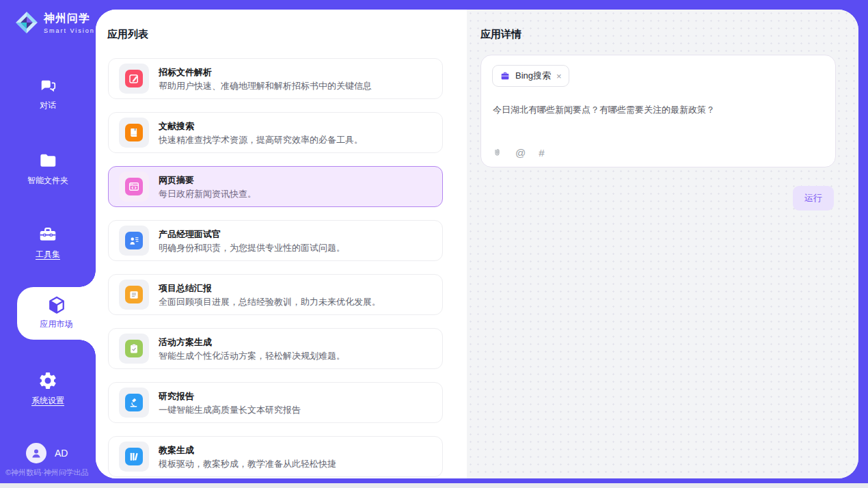  Describe the element at coordinates (247, 463) in the screenshot. I see `app-desc: 模板驱动，教案秒成，教学准备从此轻松快捷` at that location.